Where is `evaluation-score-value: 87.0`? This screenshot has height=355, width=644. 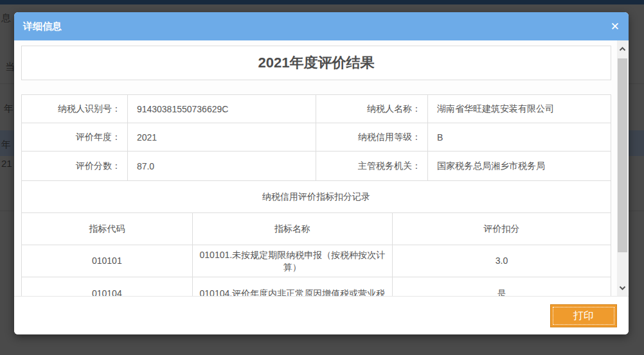
evaluation-score-value: 87.0 is located at coordinates (222, 166).